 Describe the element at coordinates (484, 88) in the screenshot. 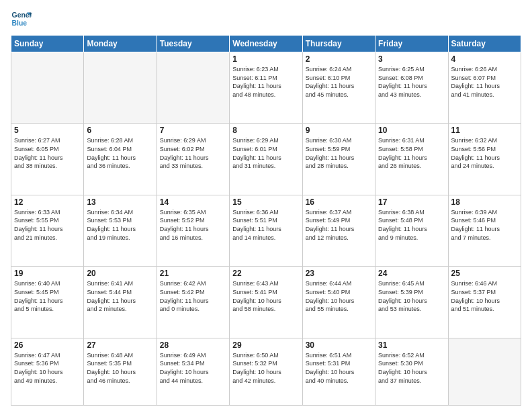

I see `calendar-cell: 4Sunrise: 6:26 AM Sunset: 6:07 PM Daylig…` at that location.